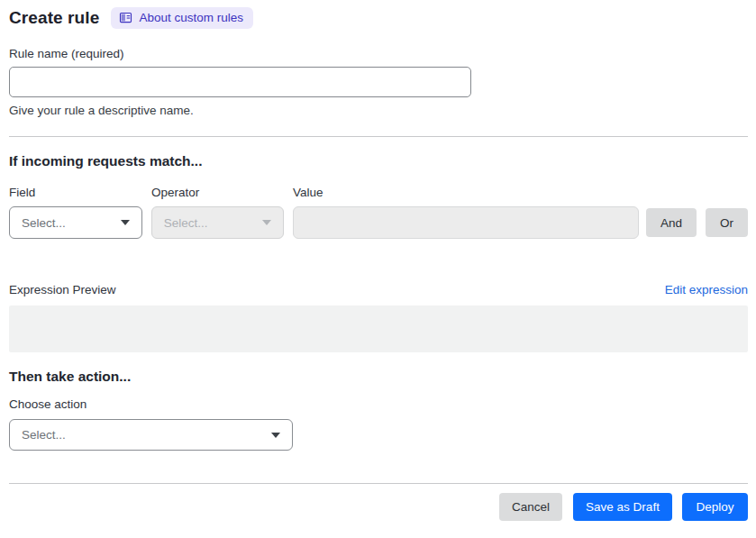 This screenshot has height=538, width=756. I want to click on or-button: Or, so click(726, 223).